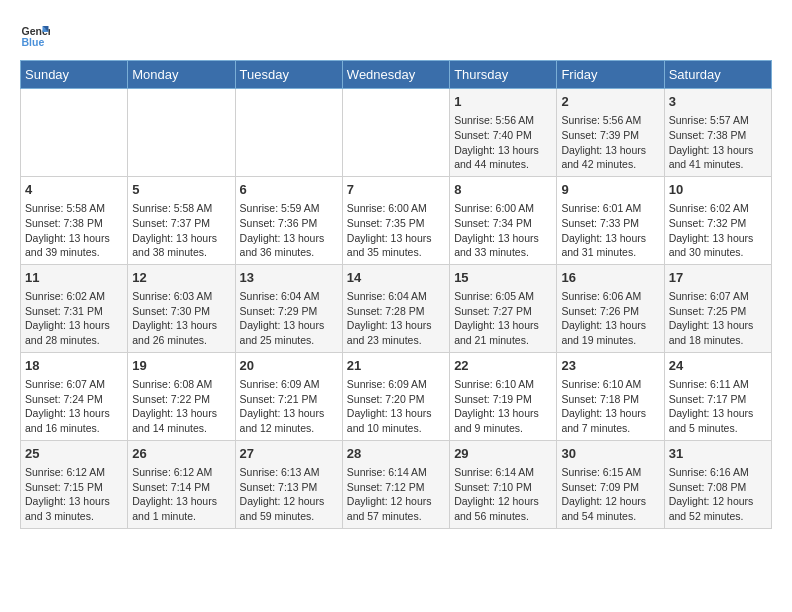  Describe the element at coordinates (610, 164) in the screenshot. I see `day-info: and 42 minutes.` at that location.